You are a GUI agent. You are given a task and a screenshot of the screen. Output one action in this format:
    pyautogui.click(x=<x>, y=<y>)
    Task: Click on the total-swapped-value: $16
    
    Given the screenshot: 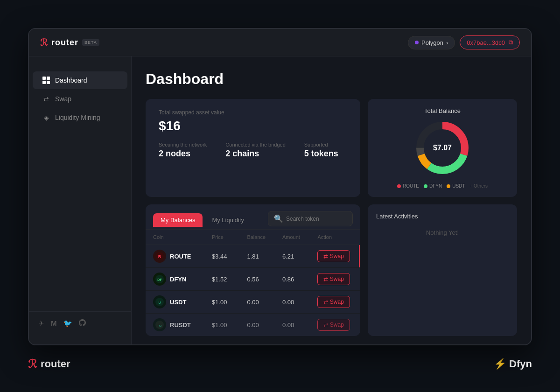 What is the action you would take?
    pyautogui.click(x=253, y=126)
    